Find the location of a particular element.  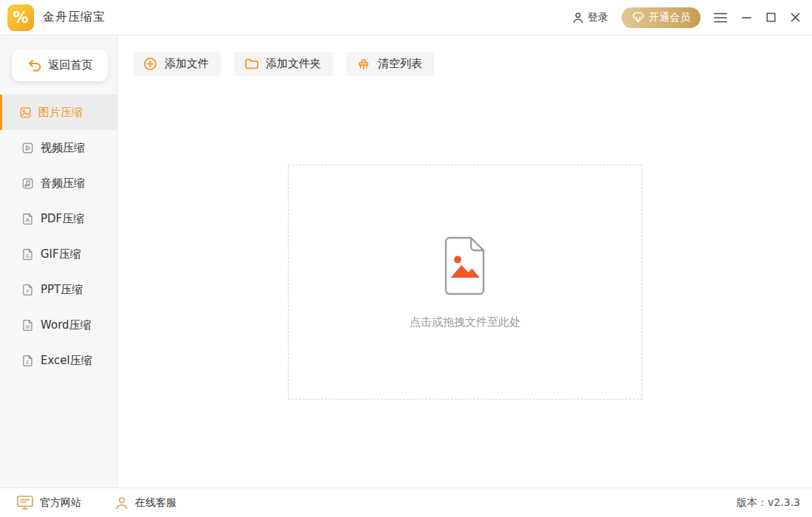

folder-icon is located at coordinates (251, 64).